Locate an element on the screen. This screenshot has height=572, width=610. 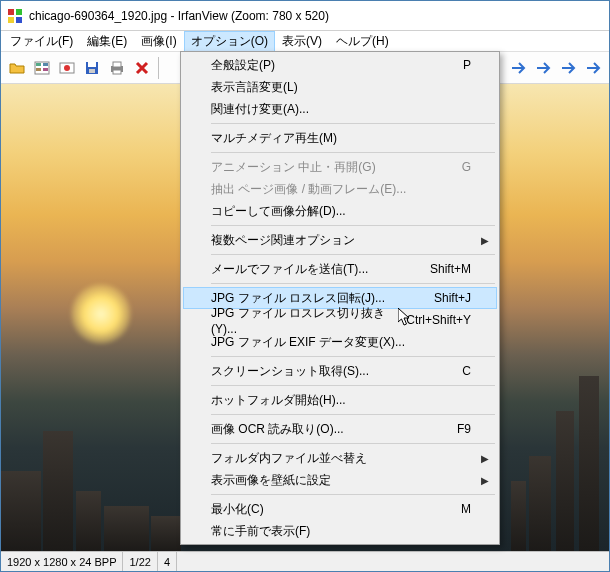
menu-item-shortcut: Ctrl+Shift+Y is located at coordinates (438, 320).